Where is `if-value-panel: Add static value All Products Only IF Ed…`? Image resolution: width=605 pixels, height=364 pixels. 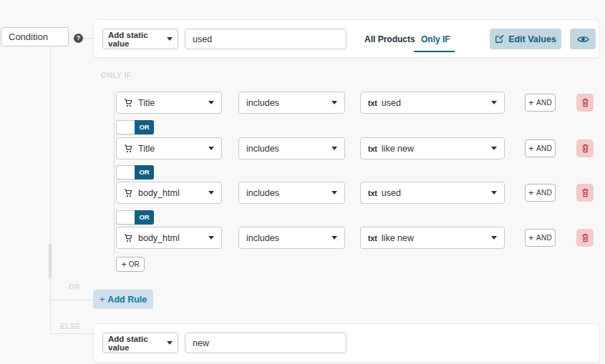
if-value-panel: Add static value All Products Only IF Ed… is located at coordinates (347, 39).